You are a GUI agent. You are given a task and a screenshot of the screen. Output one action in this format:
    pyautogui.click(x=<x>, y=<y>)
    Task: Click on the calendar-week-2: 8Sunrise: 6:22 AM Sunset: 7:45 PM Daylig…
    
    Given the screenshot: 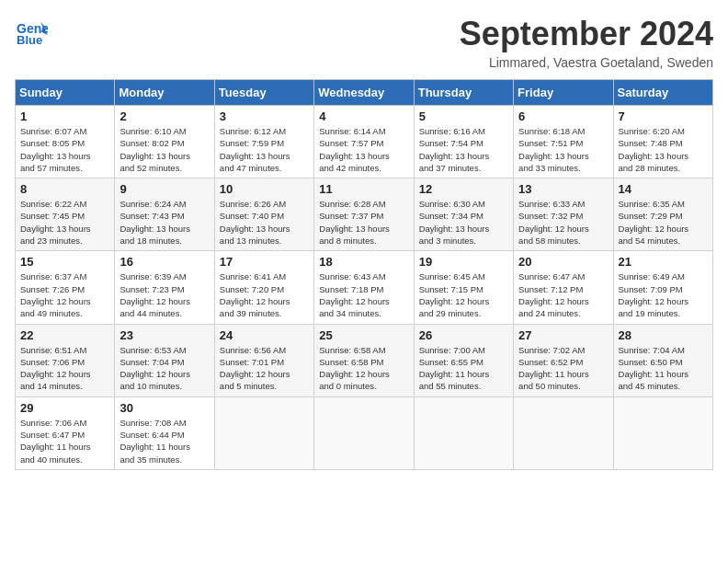 What is the action you would take?
    pyautogui.click(x=364, y=215)
    